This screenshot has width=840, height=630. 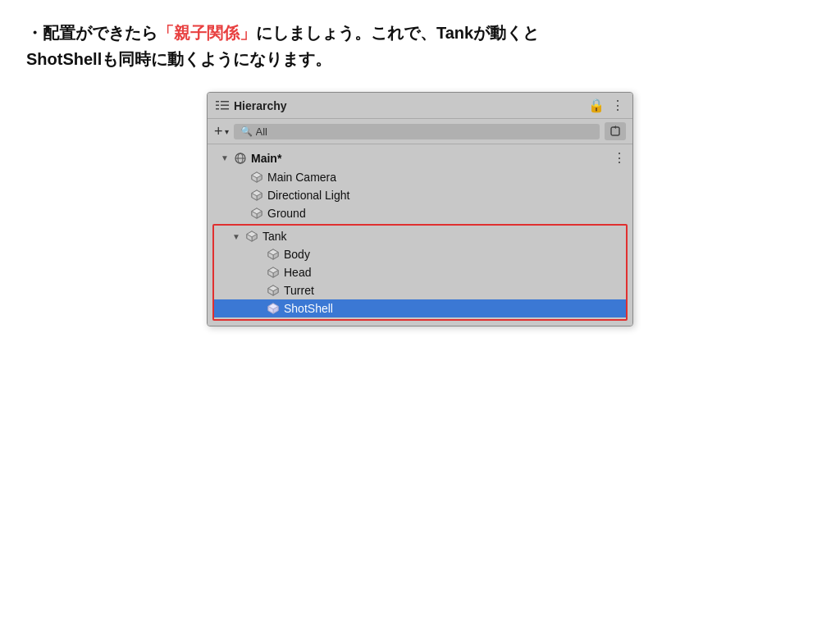 I want to click on tank-arrow: ▼, so click(x=238, y=236).